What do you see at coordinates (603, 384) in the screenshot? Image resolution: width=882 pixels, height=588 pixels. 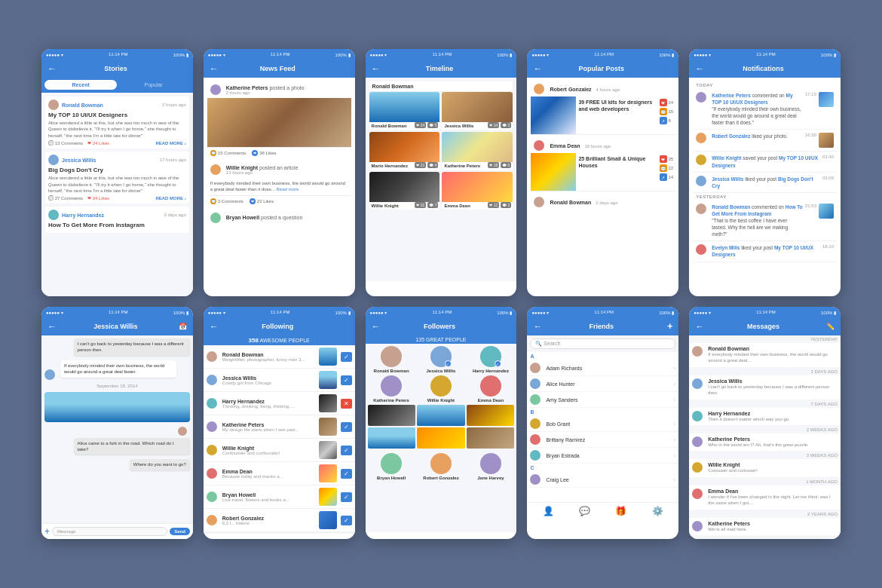 I see `friend-item-2: Alice Hunter ›` at bounding box center [603, 384].